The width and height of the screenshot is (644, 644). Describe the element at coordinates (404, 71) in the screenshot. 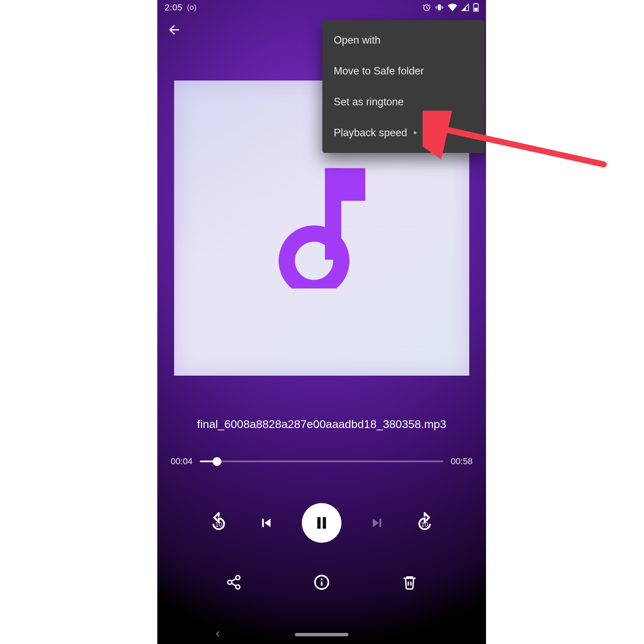

I see `menu-item-move-safe-folder: Move to Safe folder` at that location.